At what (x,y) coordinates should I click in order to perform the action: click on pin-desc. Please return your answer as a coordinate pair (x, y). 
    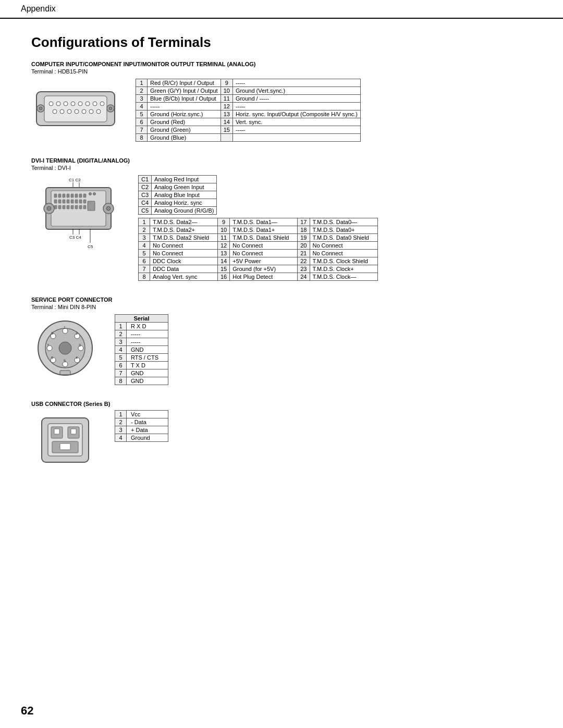
    Looking at the image, I should click on (296, 138).